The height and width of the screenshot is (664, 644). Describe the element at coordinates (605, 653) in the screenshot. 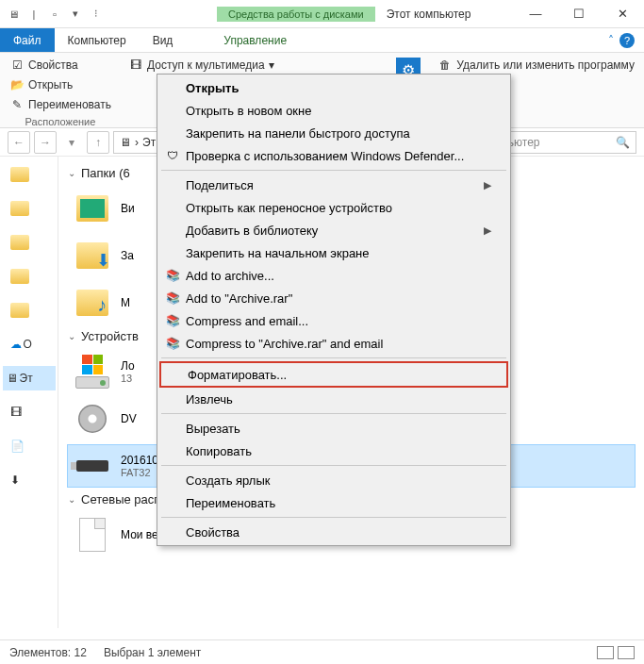

I see `details-view-icon` at that location.